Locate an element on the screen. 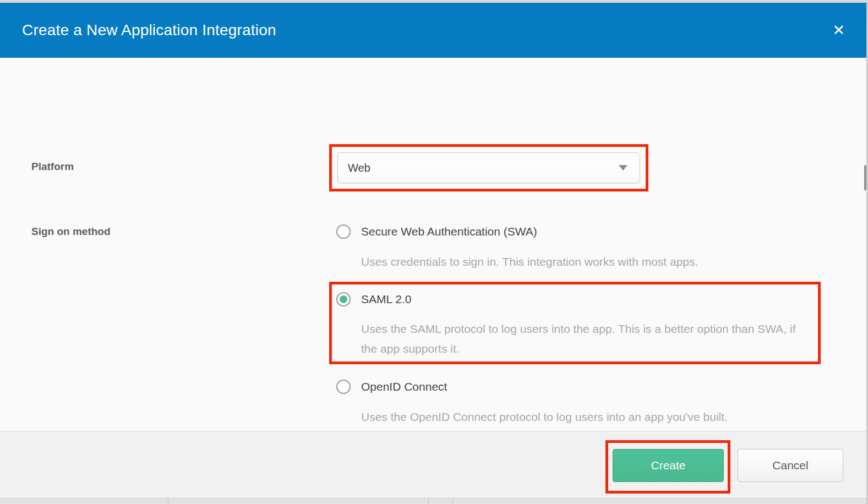 The height and width of the screenshot is (504, 868). radio-openid-connect is located at coordinates (343, 387).